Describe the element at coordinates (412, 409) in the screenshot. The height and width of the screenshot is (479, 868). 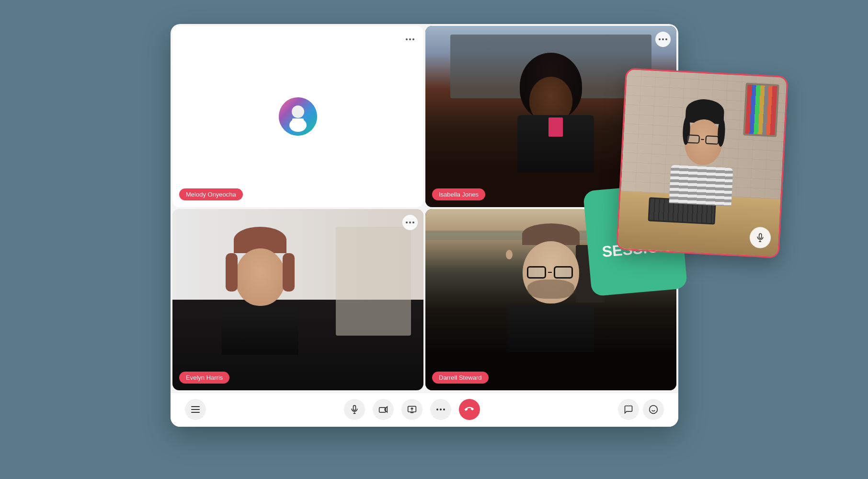
I see `screen-share-button` at that location.